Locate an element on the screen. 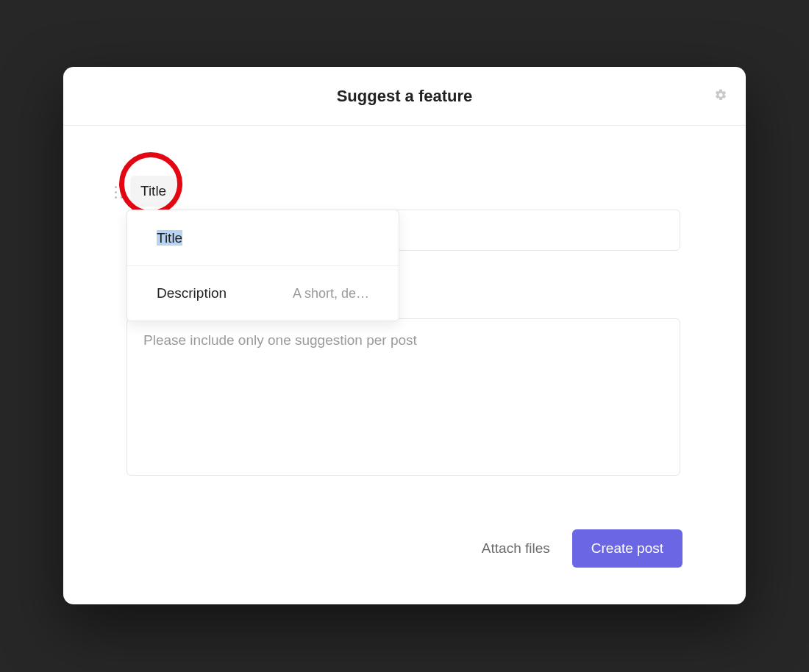 This screenshot has width=809, height=672. modal-title: Suggest a feature is located at coordinates (404, 96).